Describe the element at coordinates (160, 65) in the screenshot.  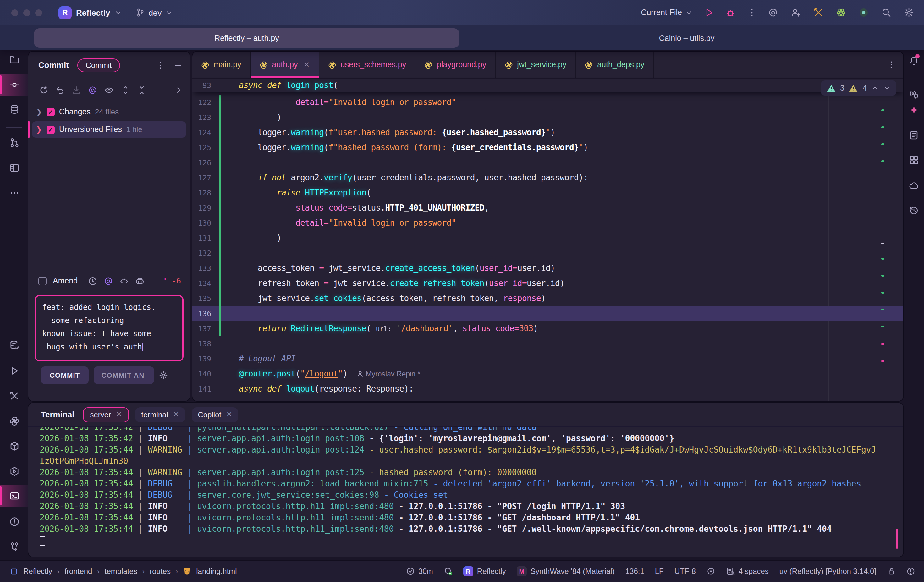
I see `panel-options-kebab-icon` at that location.